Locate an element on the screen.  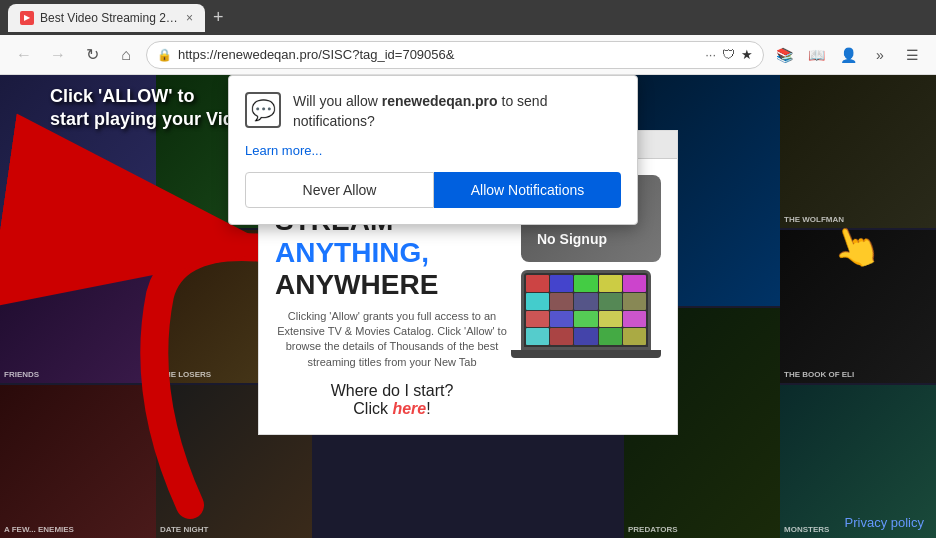
account-button: 👤 is located at coordinates (848, 55).